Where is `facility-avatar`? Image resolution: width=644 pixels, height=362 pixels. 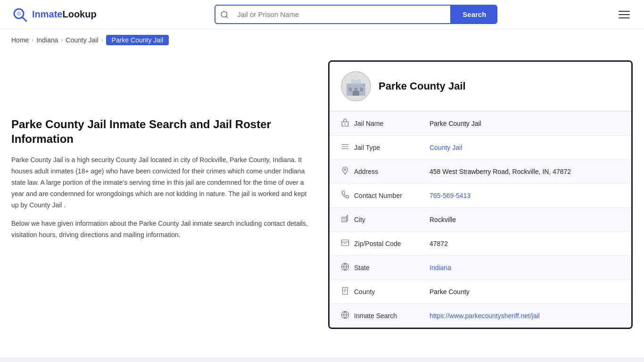 facility-avatar is located at coordinates (356, 86).